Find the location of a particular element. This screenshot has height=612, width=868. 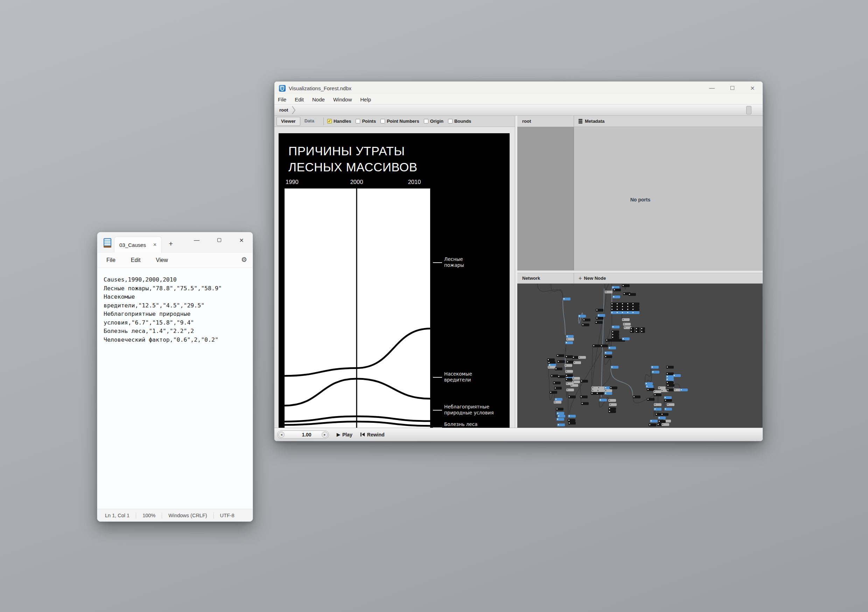

breadcrumb-root: root is located at coordinates (284, 110).